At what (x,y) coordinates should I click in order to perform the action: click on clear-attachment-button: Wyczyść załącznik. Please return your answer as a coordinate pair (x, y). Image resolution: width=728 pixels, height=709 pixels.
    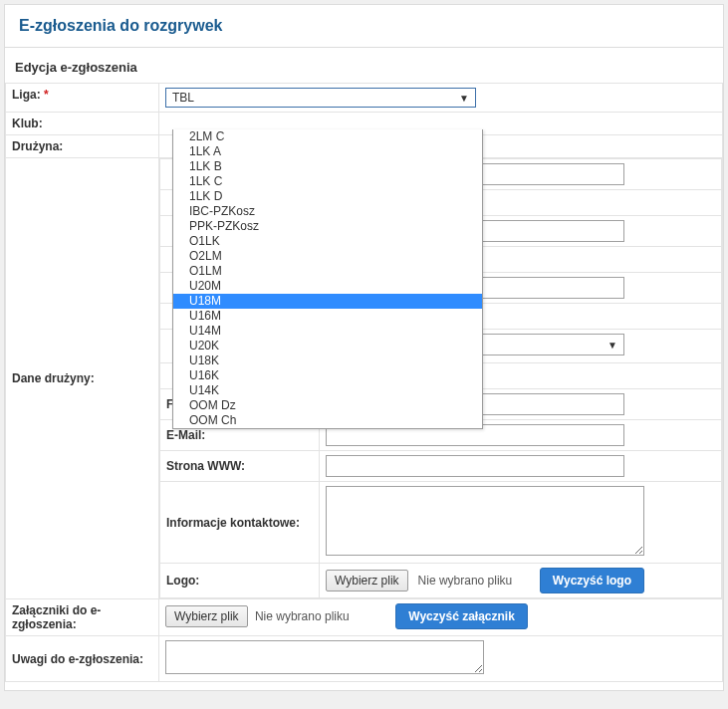
    Looking at the image, I should click on (462, 616).